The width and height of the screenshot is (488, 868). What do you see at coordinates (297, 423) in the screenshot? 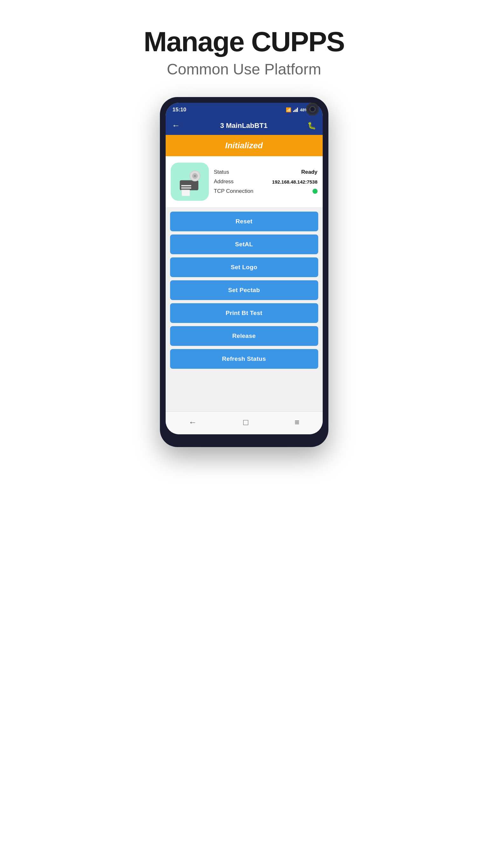
I see `nav-menu-button: ≡` at bounding box center [297, 423].